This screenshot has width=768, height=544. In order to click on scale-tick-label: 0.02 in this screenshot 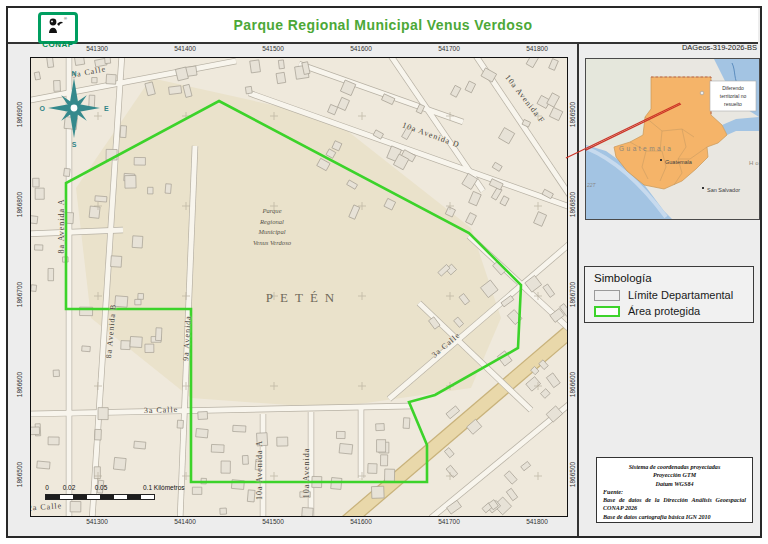, I will do `click(70, 488)`.